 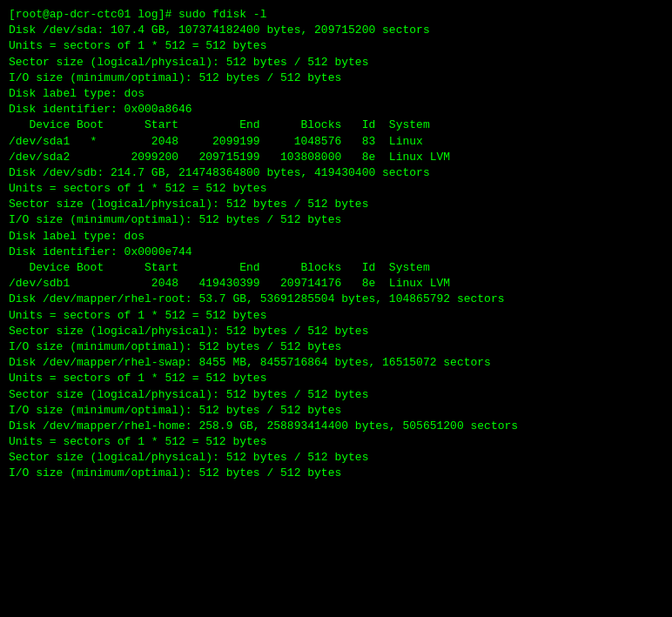 What do you see at coordinates (138, 14) in the screenshot?
I see `prompt-line: [root@ap-dcr-ctc01 log]# sudo fdisk -l` at bounding box center [138, 14].